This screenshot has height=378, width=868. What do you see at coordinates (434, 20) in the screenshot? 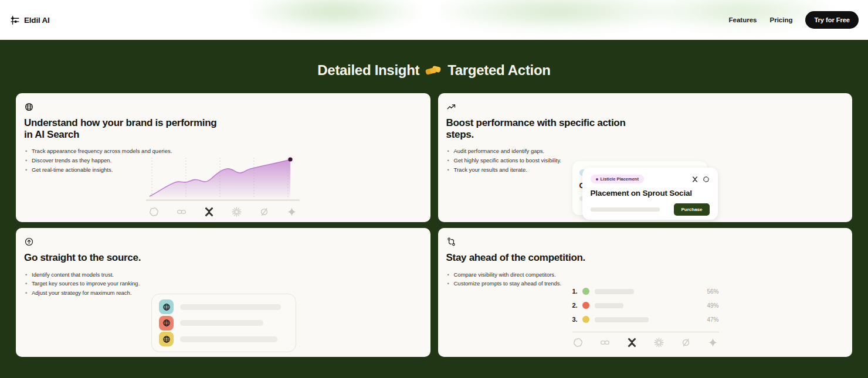
I see `navbar: Eldil AI Features Pricing Try for Free` at bounding box center [434, 20].